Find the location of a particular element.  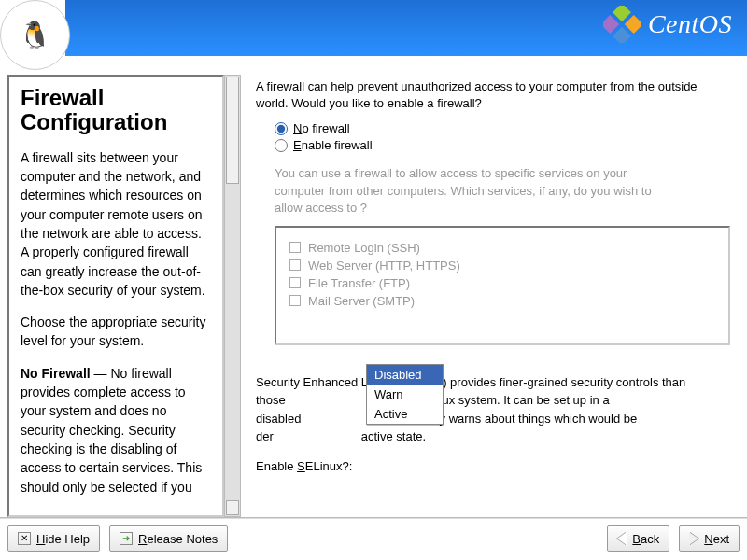

services-intro: You can use a firewall to allow access t… is located at coordinates (475, 190).